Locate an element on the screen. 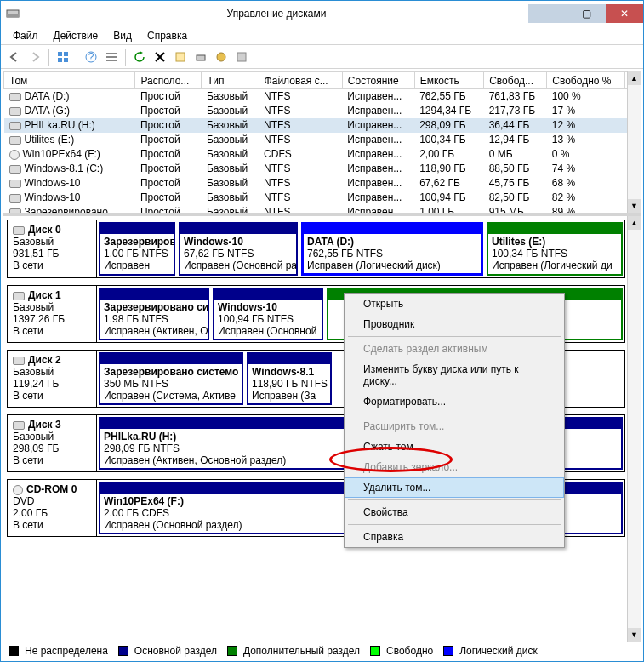 The width and height of the screenshot is (644, 662). disk-info: Диск 0Базовый931,51 ГБВ сети is located at coordinates (53, 248).